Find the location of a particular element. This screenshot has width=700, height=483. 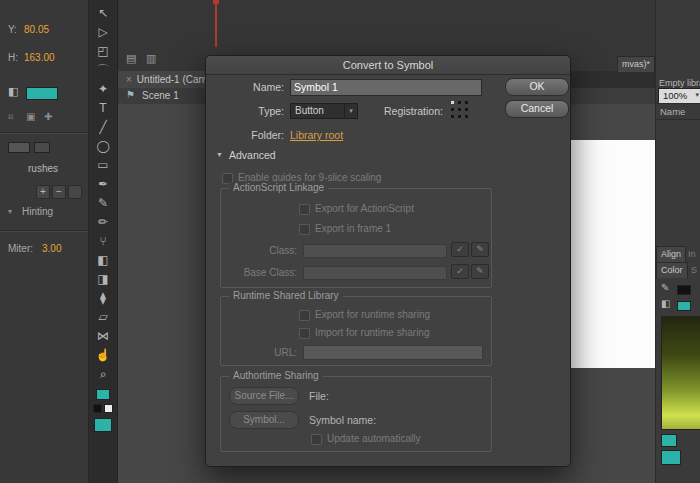

document-tab-partial: mvas)* is located at coordinates (636, 64).